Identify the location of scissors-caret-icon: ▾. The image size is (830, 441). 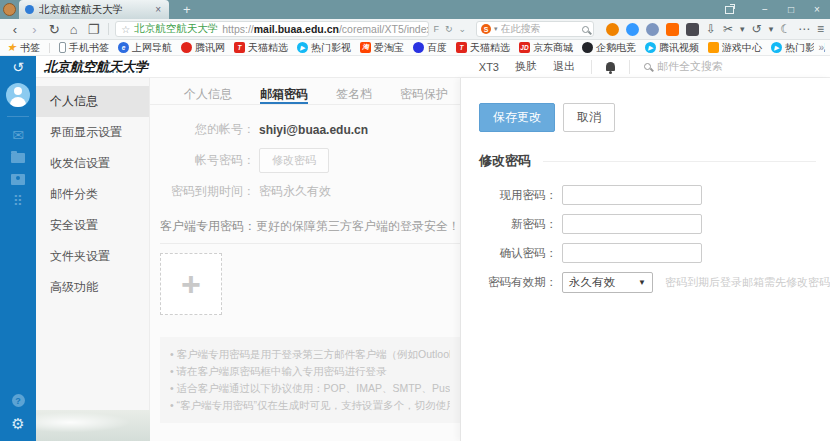
(742, 29).